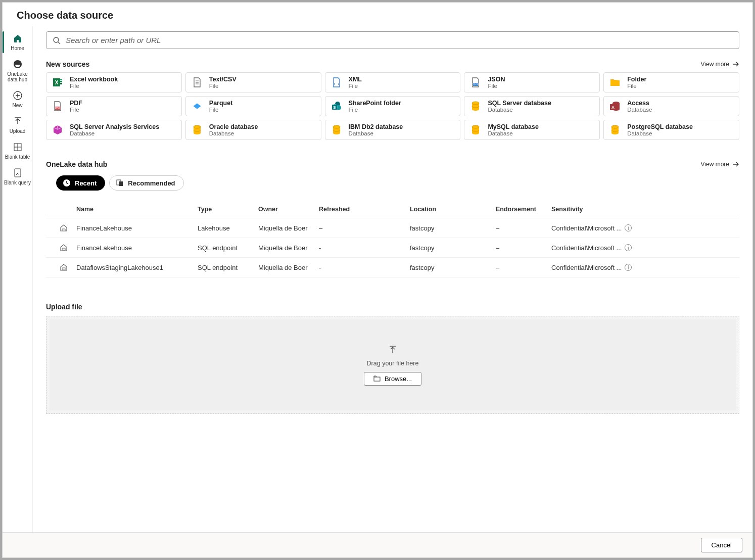  Describe the element at coordinates (337, 106) in the screenshot. I see `sharepoint-icon: S` at that location.